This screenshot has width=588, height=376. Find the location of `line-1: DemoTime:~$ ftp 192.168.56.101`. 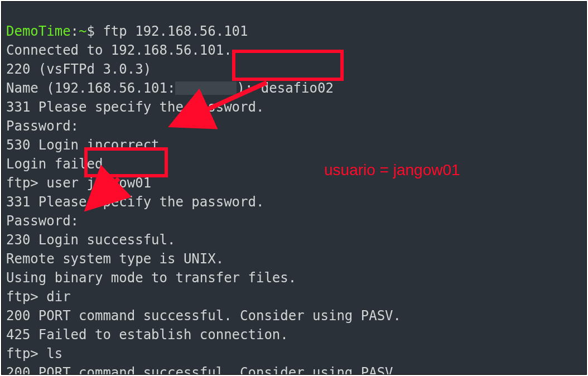

line-1: DemoTime:~$ ftp 192.168.56.101 is located at coordinates (127, 31).